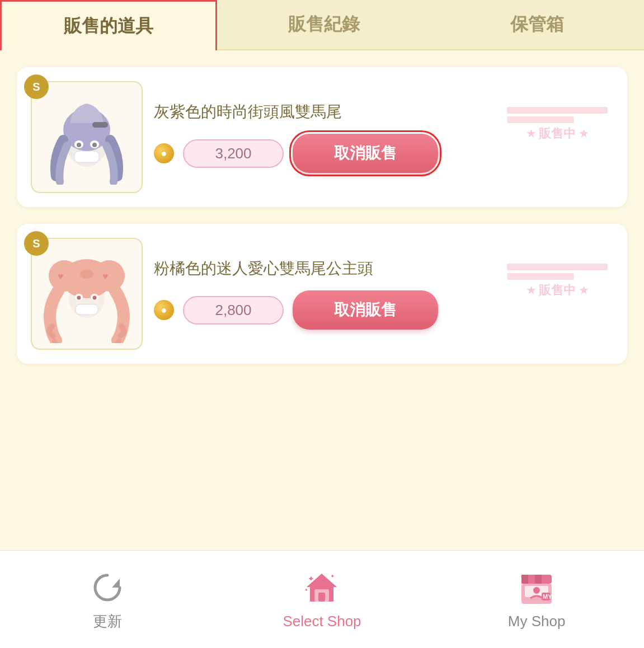 The width and height of the screenshot is (644, 648). I want to click on refresh-icon, so click(107, 588).